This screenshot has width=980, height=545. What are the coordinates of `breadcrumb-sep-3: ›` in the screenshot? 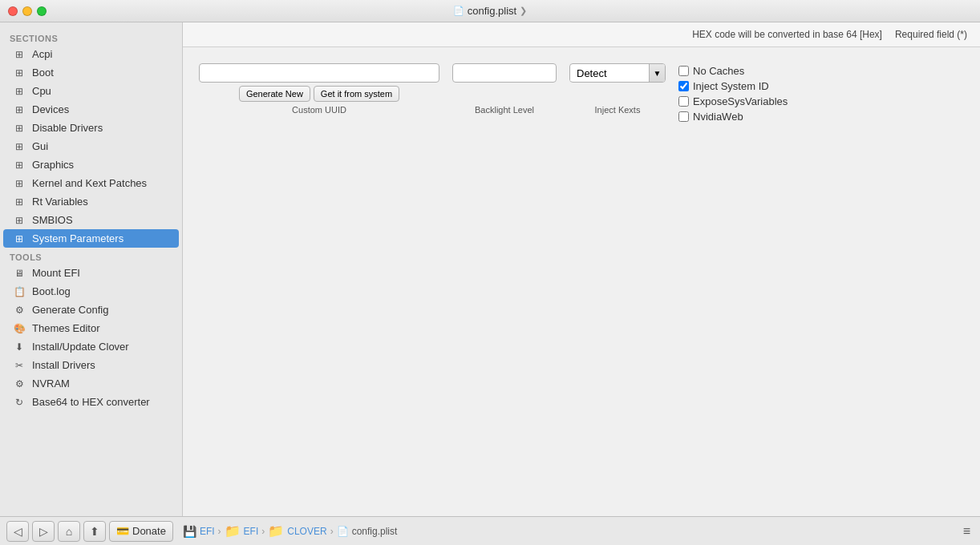 It's located at (332, 531).